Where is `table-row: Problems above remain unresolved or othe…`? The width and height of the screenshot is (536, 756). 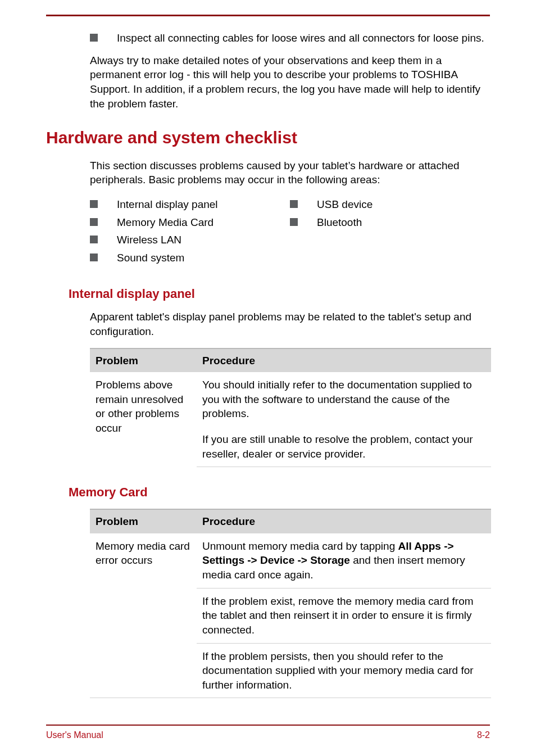 table-row: Problems above remain unresolved or othe… is located at coordinates (290, 399).